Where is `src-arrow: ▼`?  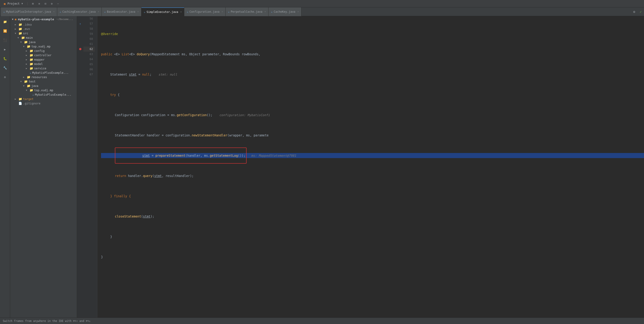 src-arrow: ▼ is located at coordinates (16, 33).